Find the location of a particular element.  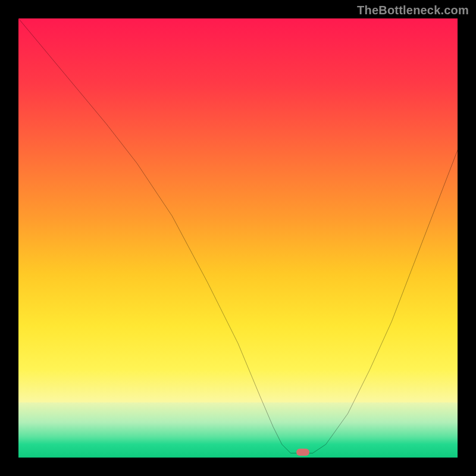

watermark-text: TheBottleneck.com is located at coordinates (413, 11).